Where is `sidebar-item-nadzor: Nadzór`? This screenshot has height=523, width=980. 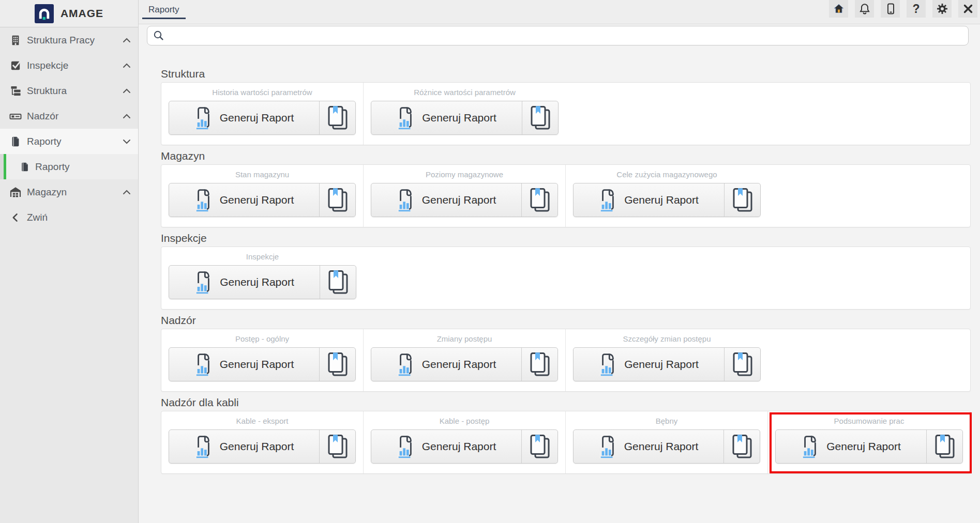 sidebar-item-nadzor: Nadzór is located at coordinates (69, 116).